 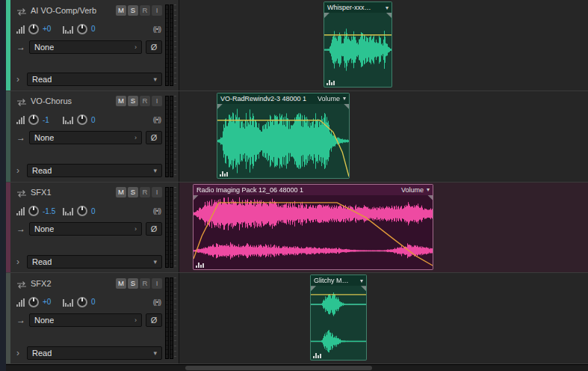 I want to click on track-header-sfx2: SFX2 M S R I +0 0 ((•)), so click(x=93, y=319).